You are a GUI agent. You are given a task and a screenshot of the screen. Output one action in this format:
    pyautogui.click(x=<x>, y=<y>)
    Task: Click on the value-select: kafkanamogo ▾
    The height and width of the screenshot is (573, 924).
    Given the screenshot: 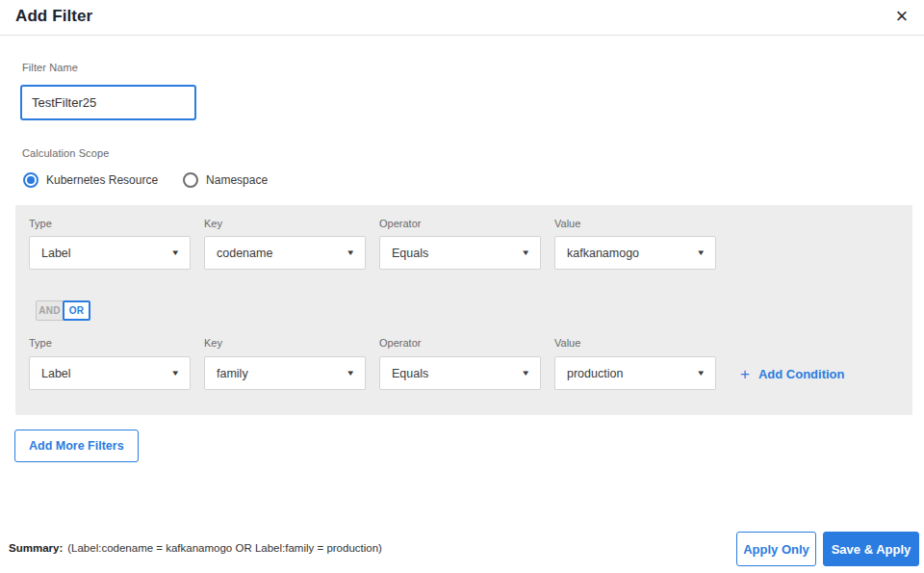 What is the action you would take?
    pyautogui.click(x=635, y=252)
    